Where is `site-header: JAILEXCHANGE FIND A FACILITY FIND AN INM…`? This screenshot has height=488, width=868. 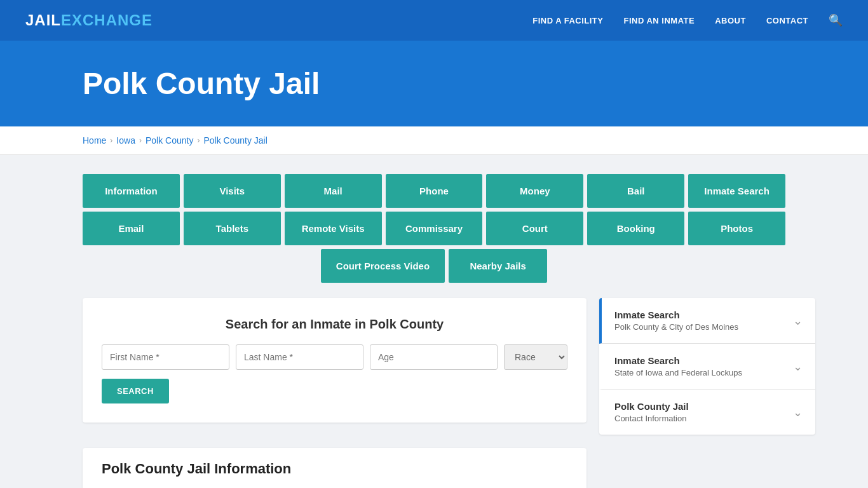
site-header: JAILEXCHANGE FIND A FACILITY FIND AN INM… is located at coordinates (434, 20).